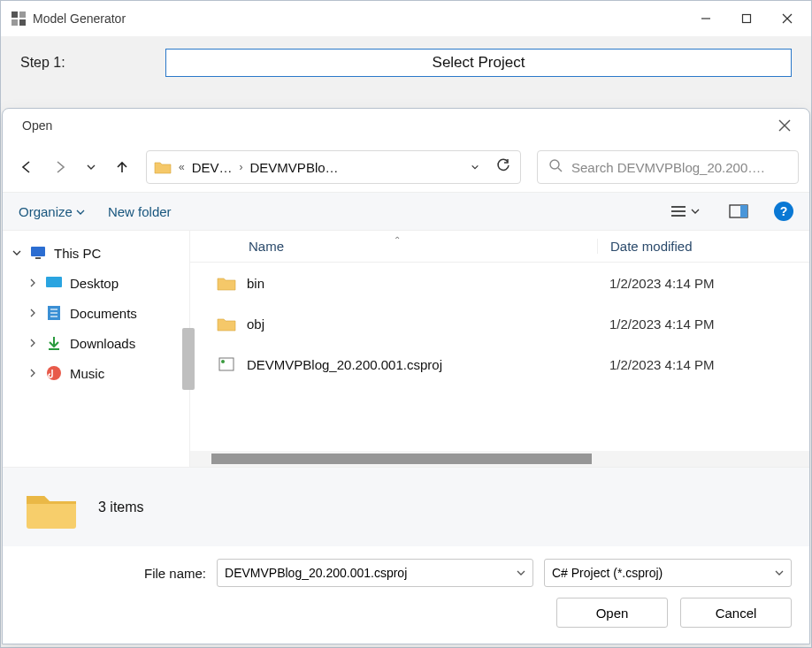  What do you see at coordinates (607, 573) in the screenshot?
I see `filter-label: C# Project (*.csproj)` at bounding box center [607, 573].